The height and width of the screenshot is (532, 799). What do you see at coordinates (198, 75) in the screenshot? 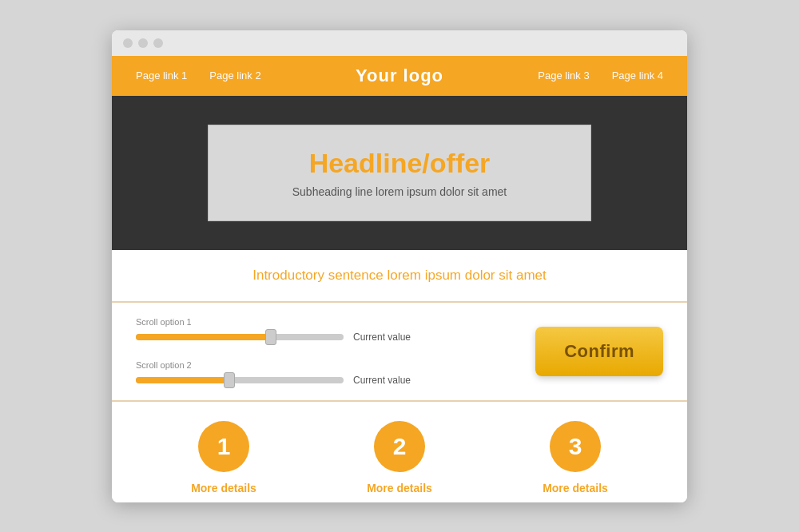
I see `nav-links-left: Page link 1 Page link 2` at bounding box center [198, 75].